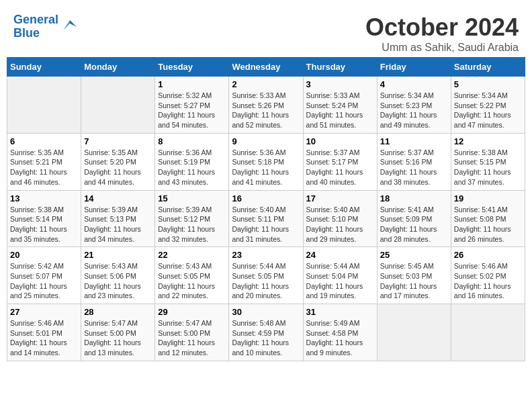 This screenshot has width=532, height=411. What do you see at coordinates (192, 199) in the screenshot?
I see `day-number: 15` at bounding box center [192, 199].